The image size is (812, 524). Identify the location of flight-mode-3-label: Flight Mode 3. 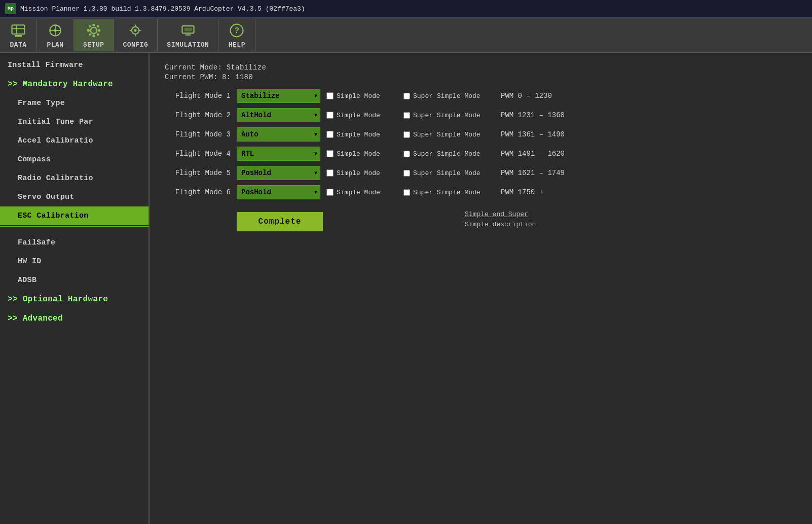
(198, 134).